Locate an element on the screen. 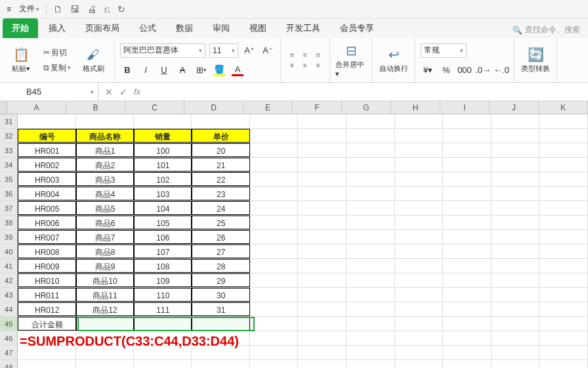 This screenshot has height=368, width=588. row-header: 37 is located at coordinates (9, 208).